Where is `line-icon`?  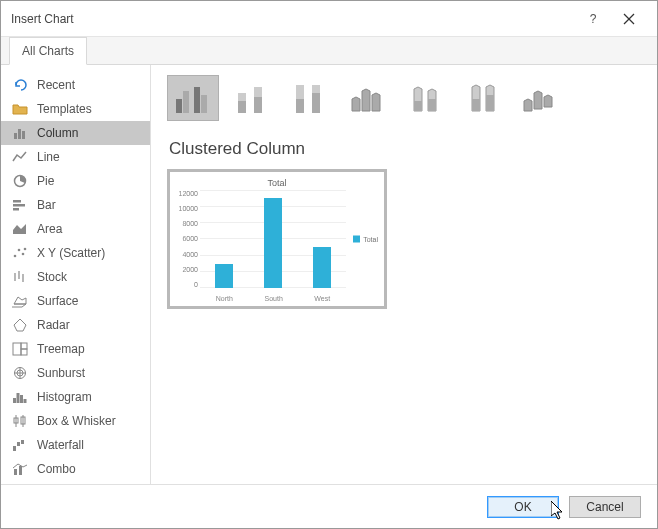
line-icon is located at coordinates (20, 157).